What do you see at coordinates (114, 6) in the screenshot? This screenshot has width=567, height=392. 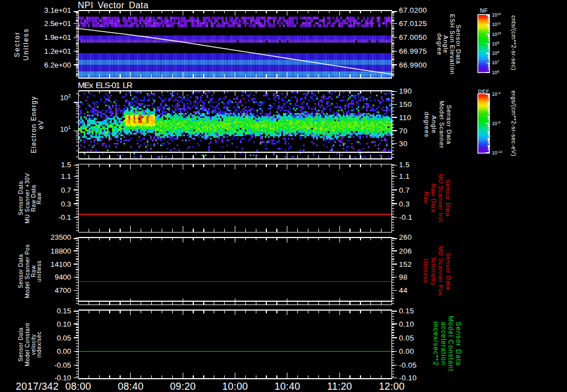 I see `svg-text: NPI Vector Data` at bounding box center [114, 6].